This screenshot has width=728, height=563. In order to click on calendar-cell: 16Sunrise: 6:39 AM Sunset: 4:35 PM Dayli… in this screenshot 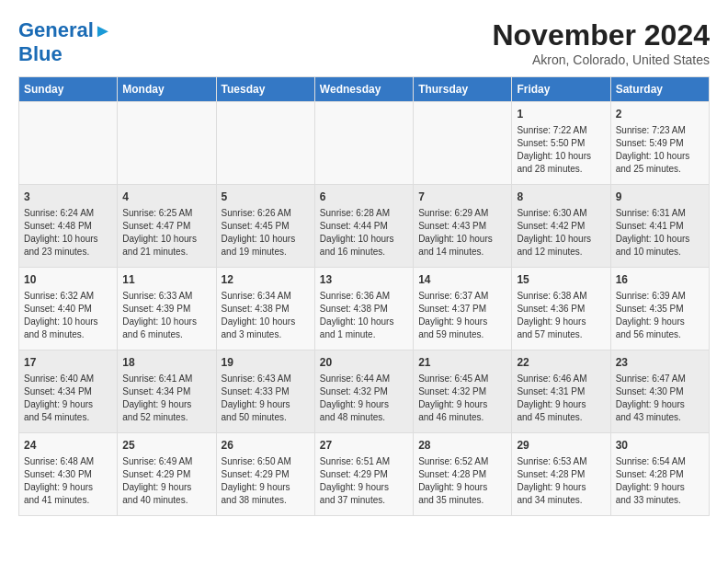, I will do `click(660, 309)`.